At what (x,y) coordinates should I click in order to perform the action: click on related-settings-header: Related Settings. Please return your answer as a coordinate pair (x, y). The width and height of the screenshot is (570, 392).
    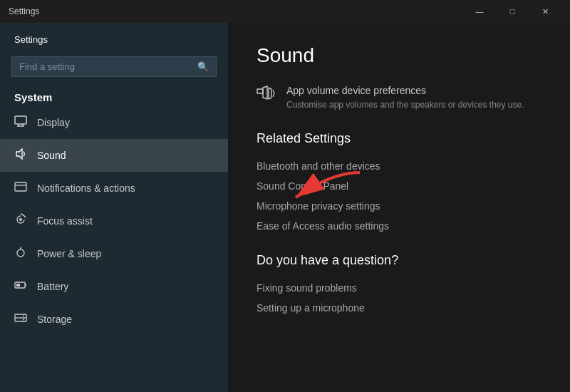
    Looking at the image, I should click on (399, 138).